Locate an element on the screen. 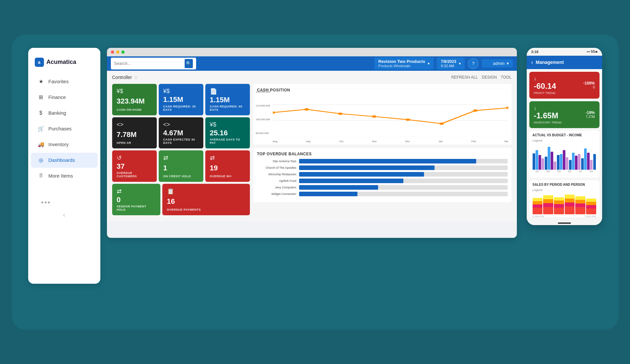  tile-overdue-customers: ↺ 37 OVERDUE CUSTOMERS is located at coordinates (134, 166).